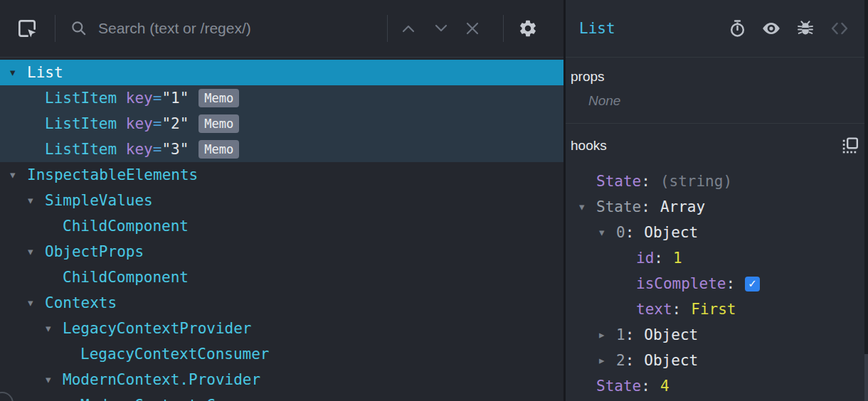 This screenshot has width=868, height=401. What do you see at coordinates (717, 284) in the screenshot?
I see `hook-row-iscomplete: isComplete:✓` at bounding box center [717, 284].